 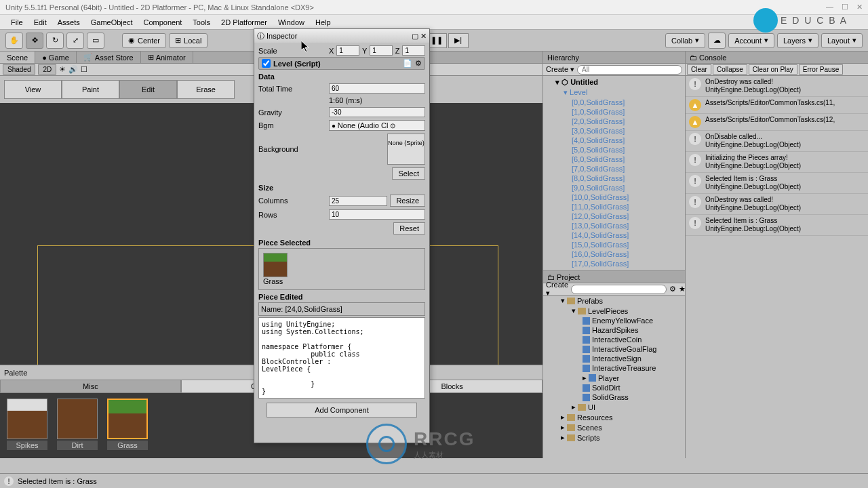 What do you see at coordinates (14, 41) in the screenshot?
I see `hand-tool: ✋` at bounding box center [14, 41].